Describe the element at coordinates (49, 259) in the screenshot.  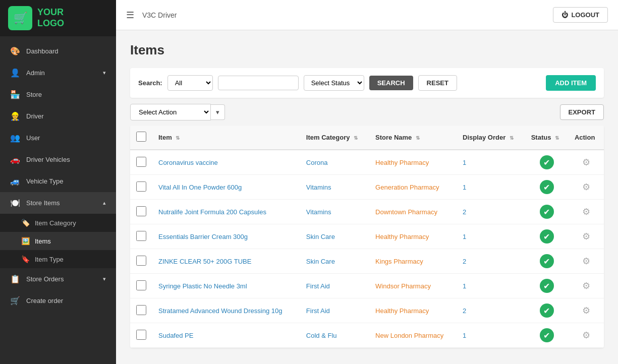
I see `sidebar-sub-label: Item Type` at that location.